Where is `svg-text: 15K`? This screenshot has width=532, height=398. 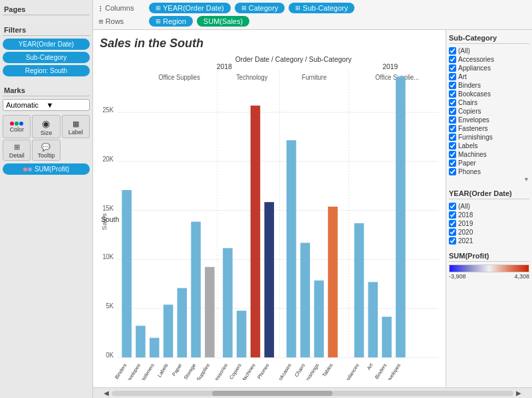 svg-text: 15K is located at coordinates (108, 207).